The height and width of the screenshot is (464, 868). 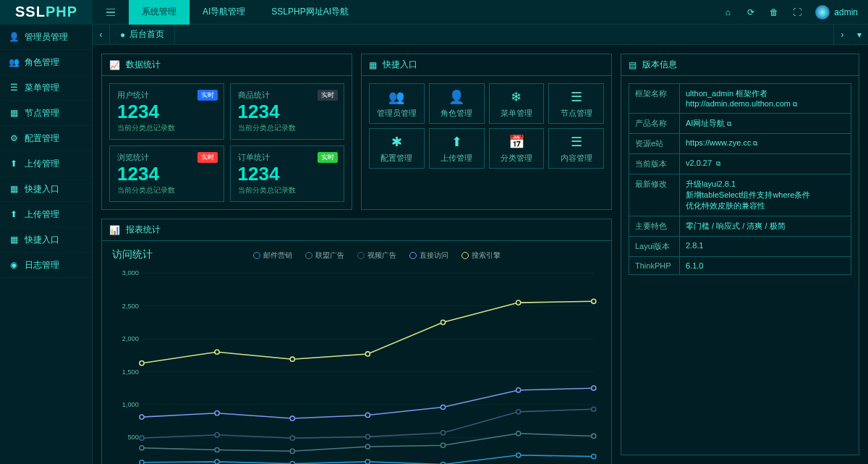 I want to click on sidebar-label: 管理员管理, so click(x=46, y=38).